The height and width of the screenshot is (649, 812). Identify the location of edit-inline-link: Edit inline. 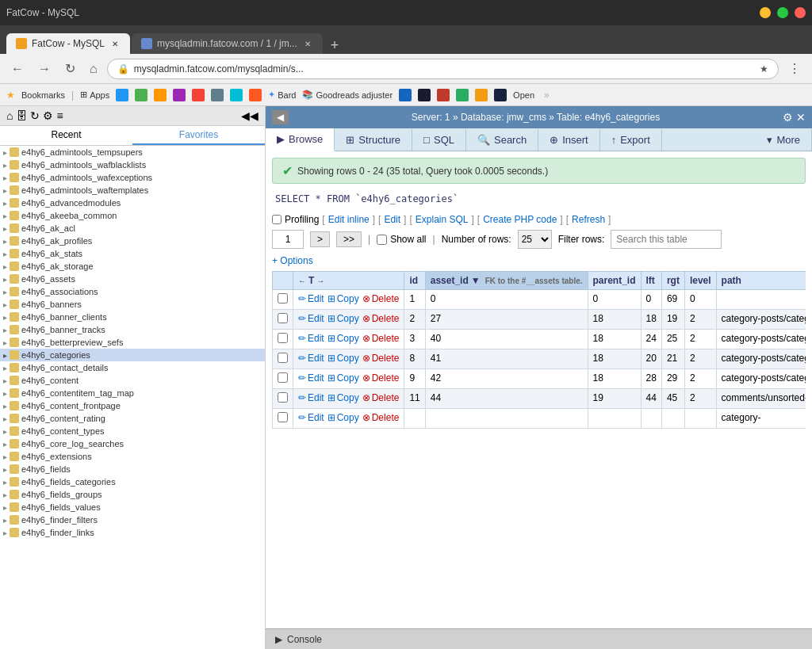
(349, 220).